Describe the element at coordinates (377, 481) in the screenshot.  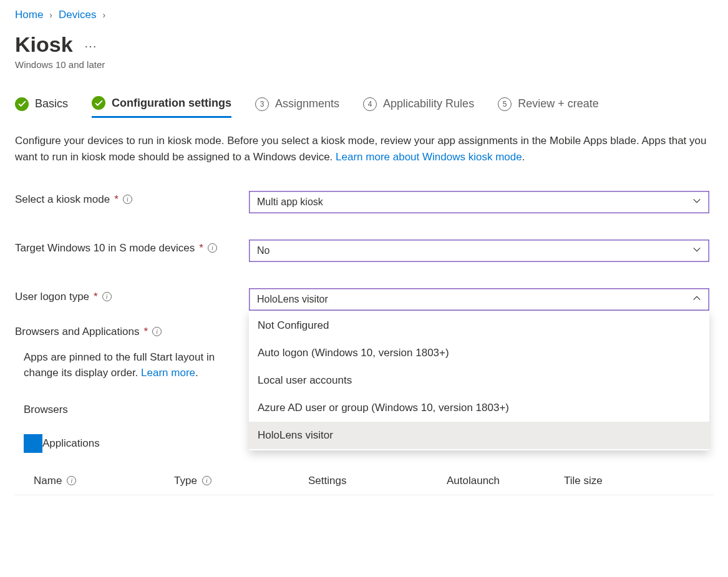
I see `column-settings: Settings` at that location.